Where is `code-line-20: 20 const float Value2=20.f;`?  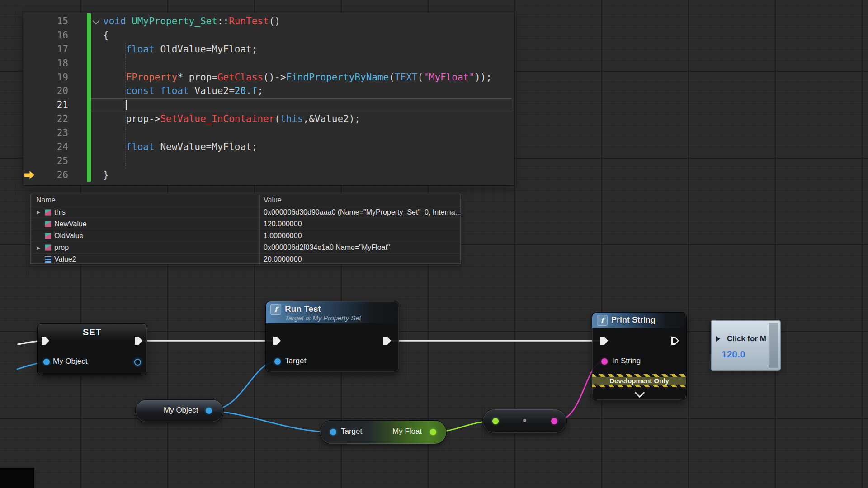
code-line-20: 20 const float Value2=20.f; is located at coordinates (269, 91).